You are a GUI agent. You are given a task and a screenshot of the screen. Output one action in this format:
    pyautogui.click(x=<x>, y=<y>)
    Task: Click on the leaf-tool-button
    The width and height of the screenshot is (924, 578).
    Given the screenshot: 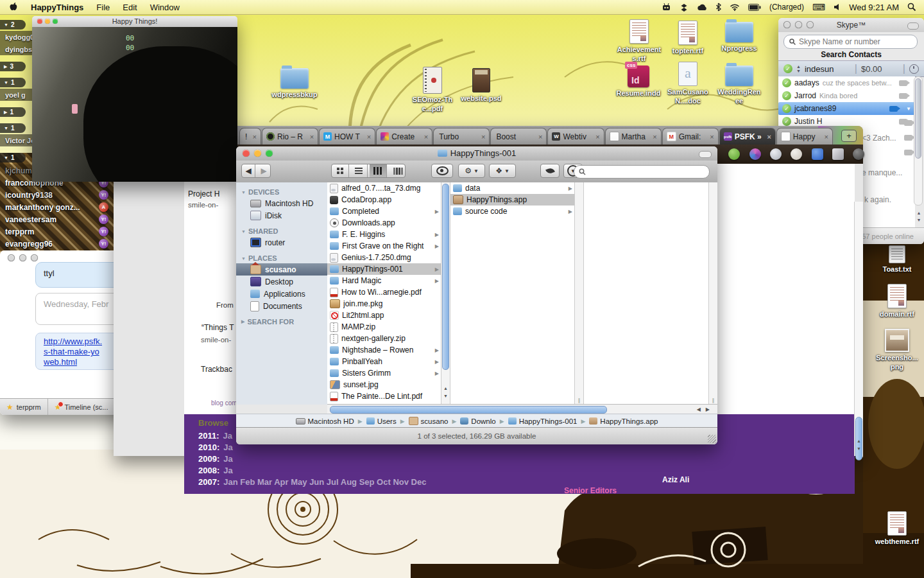 What is the action you would take?
    pyautogui.click(x=550, y=171)
    